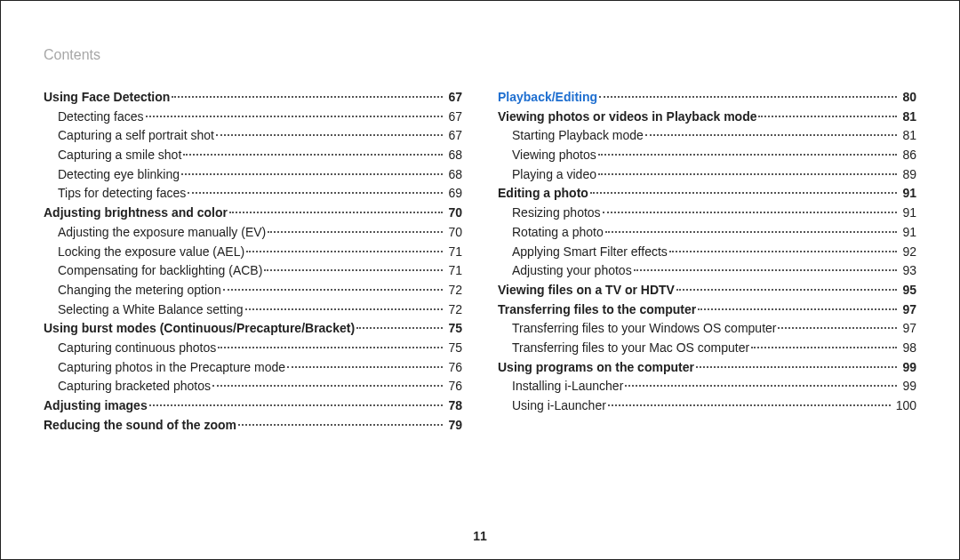 The height and width of the screenshot is (560, 960). I want to click on toc-entry-page: 95, so click(908, 291).